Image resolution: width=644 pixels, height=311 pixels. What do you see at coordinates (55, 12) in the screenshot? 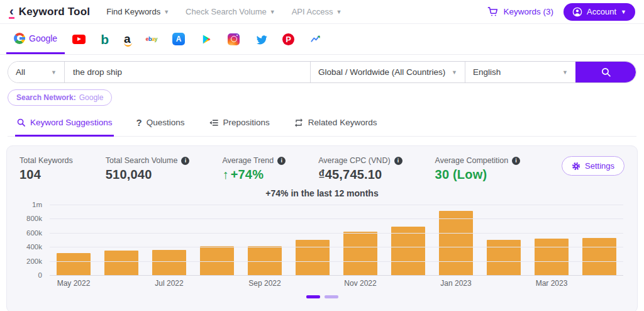
I see `logo-text: Keyword Tool` at bounding box center [55, 12].